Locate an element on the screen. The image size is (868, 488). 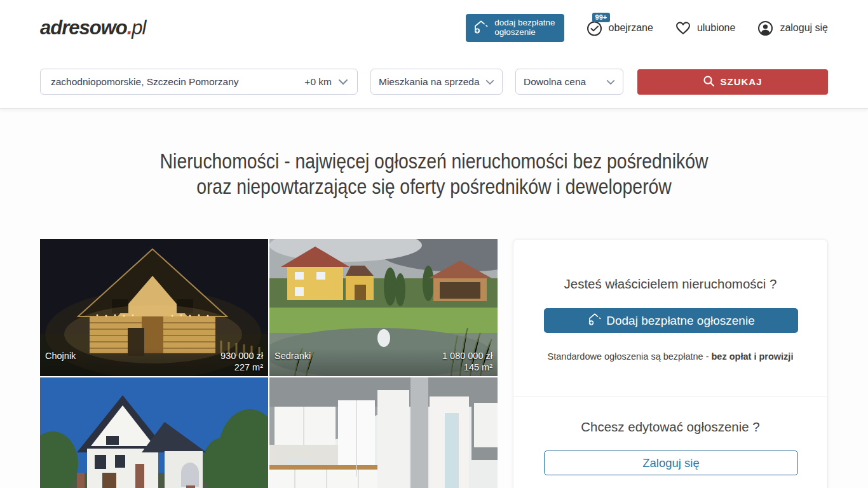
nav-favorites: ulubione is located at coordinates (705, 28).